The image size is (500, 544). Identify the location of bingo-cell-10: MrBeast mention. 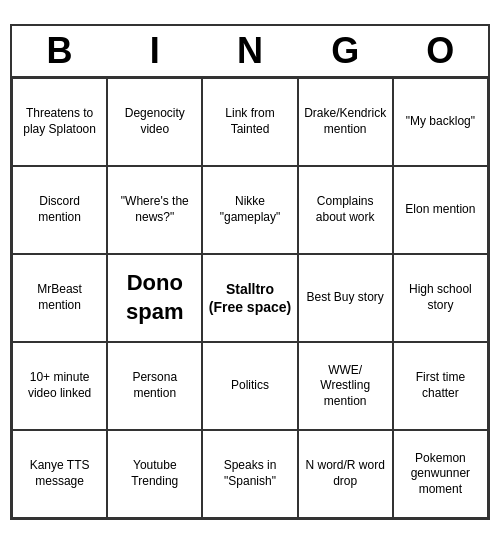
(60, 298).